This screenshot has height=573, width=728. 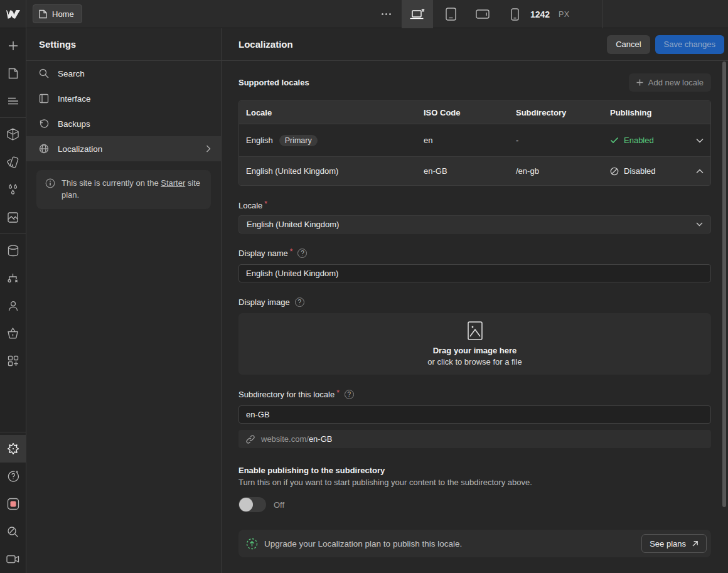 What do you see at coordinates (13, 279) in the screenshot?
I see `logic-flow-icon` at bounding box center [13, 279].